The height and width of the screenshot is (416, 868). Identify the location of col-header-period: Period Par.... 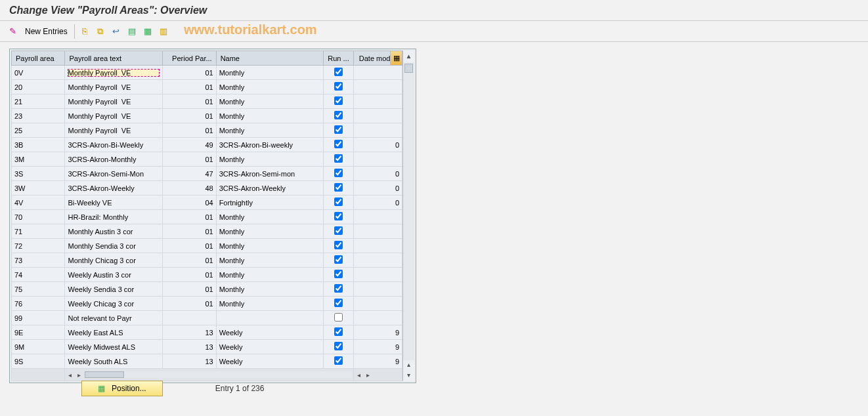
(189, 58).